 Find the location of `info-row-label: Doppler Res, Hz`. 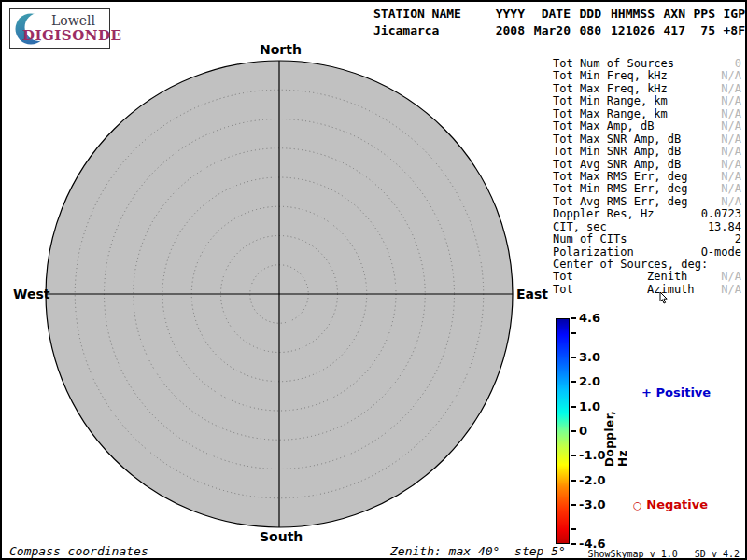

info-row-label: Doppler Res, Hz is located at coordinates (603, 215).